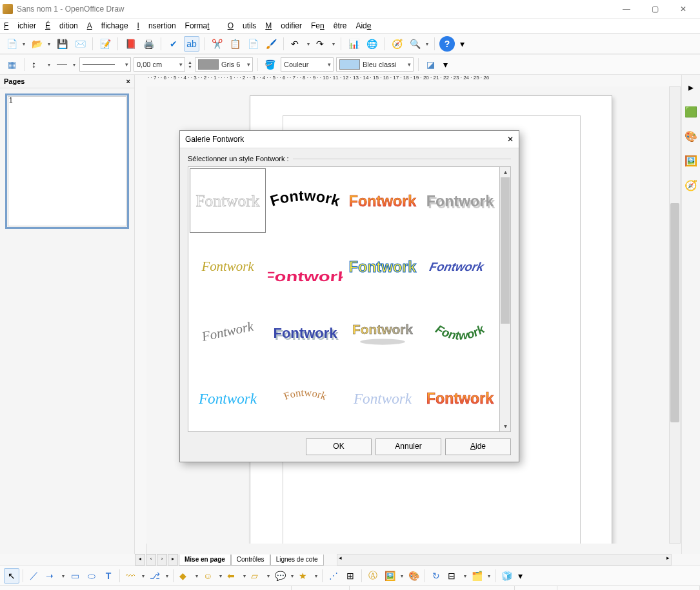 Image resolution: width=700 pixels, height=590 pixels. I want to click on connector-tool: ⎇, so click(159, 576).